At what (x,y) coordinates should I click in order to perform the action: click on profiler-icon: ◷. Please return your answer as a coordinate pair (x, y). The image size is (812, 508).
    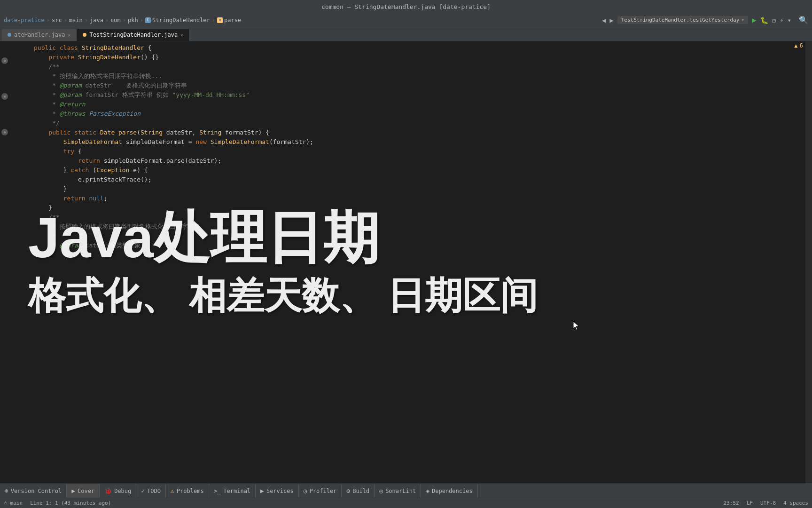
    Looking at the image, I should click on (305, 491).